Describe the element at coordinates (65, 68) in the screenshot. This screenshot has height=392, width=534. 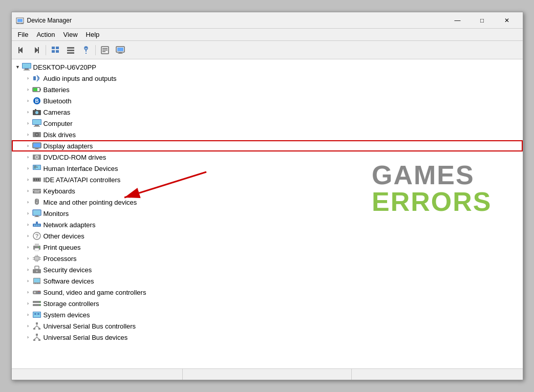
I see `root-label: DESKTOP-U6V20PP` at that location.